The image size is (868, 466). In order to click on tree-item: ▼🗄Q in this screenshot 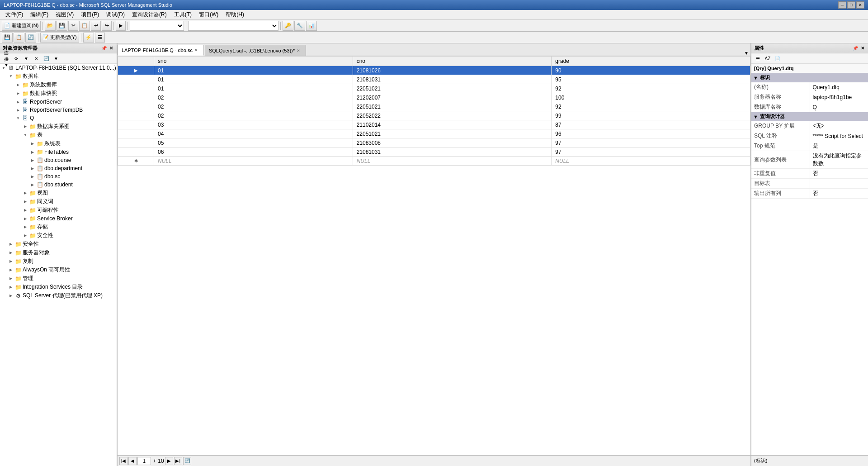, I will do `click(58, 118)`.